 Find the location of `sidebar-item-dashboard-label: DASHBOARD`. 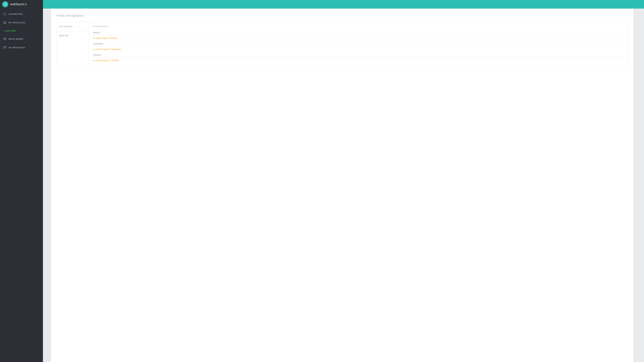

sidebar-item-dashboard-label: DASHBOARD is located at coordinates (16, 14).